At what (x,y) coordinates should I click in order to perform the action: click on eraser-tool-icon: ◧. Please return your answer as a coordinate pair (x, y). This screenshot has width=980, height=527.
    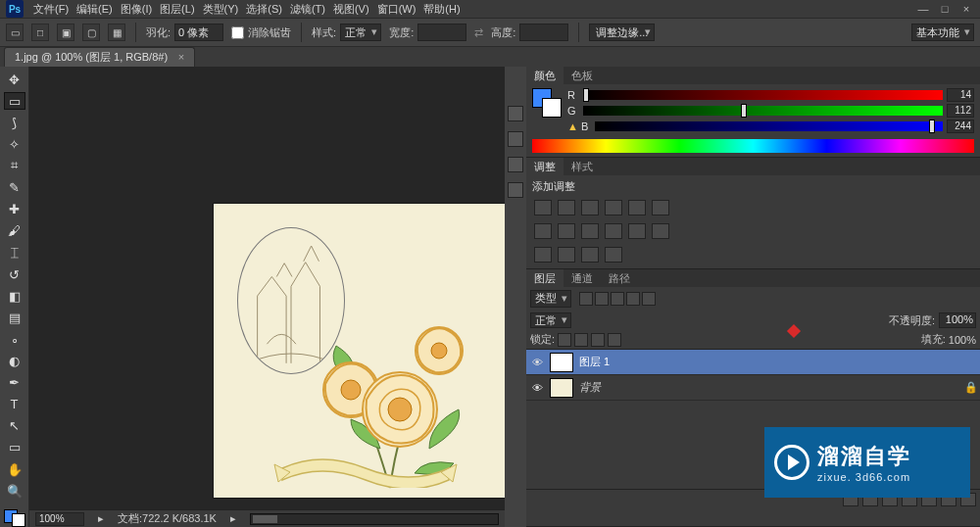
    Looking at the image, I should click on (15, 296).